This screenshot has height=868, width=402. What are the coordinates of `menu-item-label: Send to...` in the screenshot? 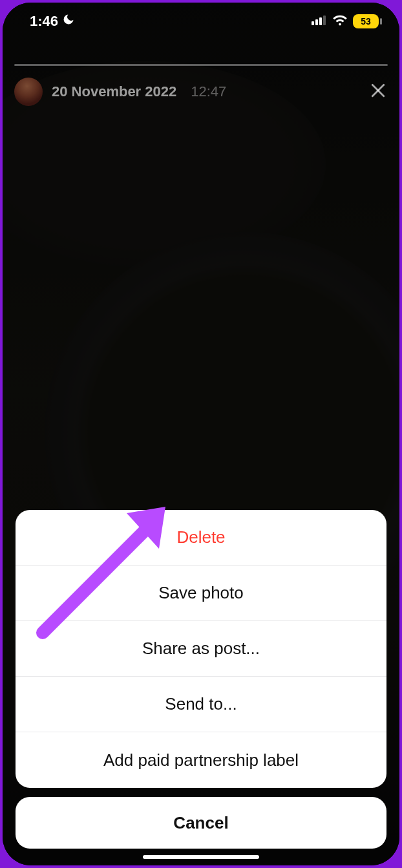 It's located at (200, 704).